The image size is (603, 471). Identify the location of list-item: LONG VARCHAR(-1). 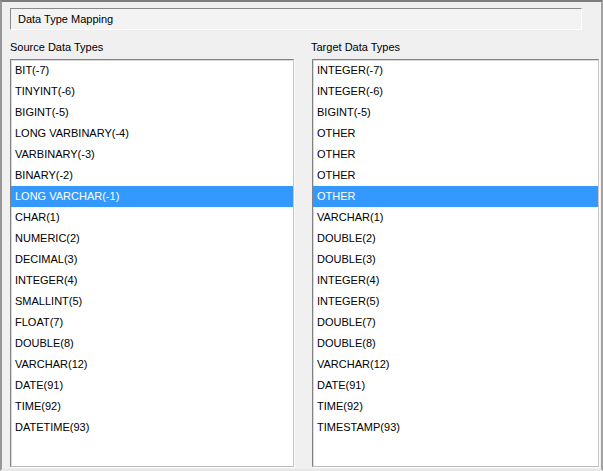
(152, 196).